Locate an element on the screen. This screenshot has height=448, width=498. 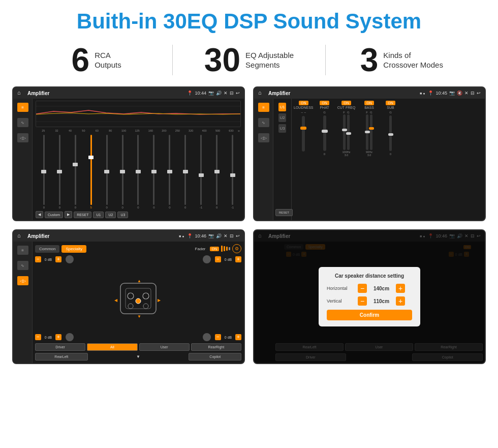
slider-11: -1 is located at coordinates (201, 172).